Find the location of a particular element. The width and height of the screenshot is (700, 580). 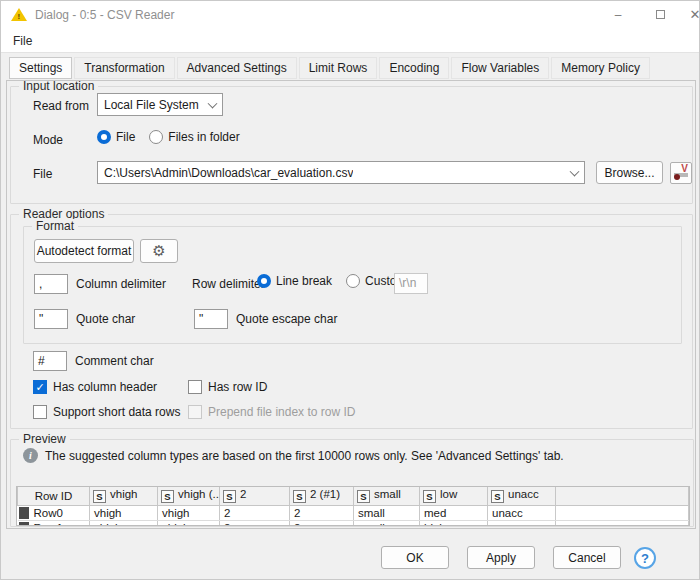

column-header-2-1: S2 (#1) is located at coordinates (322, 496).